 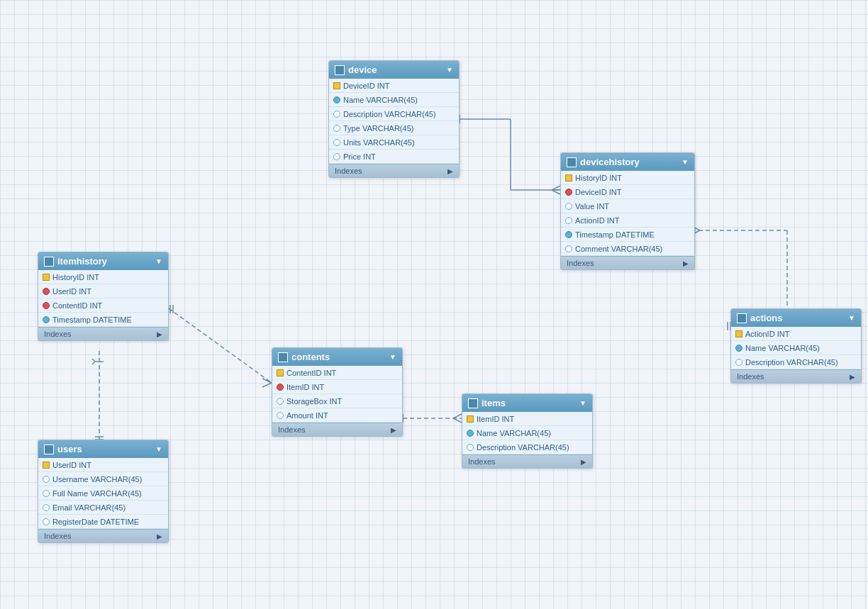 What do you see at coordinates (528, 433) in the screenshot?
I see `items-table-body: ItemID INT Name VARCHAR(45) Description …` at bounding box center [528, 433].